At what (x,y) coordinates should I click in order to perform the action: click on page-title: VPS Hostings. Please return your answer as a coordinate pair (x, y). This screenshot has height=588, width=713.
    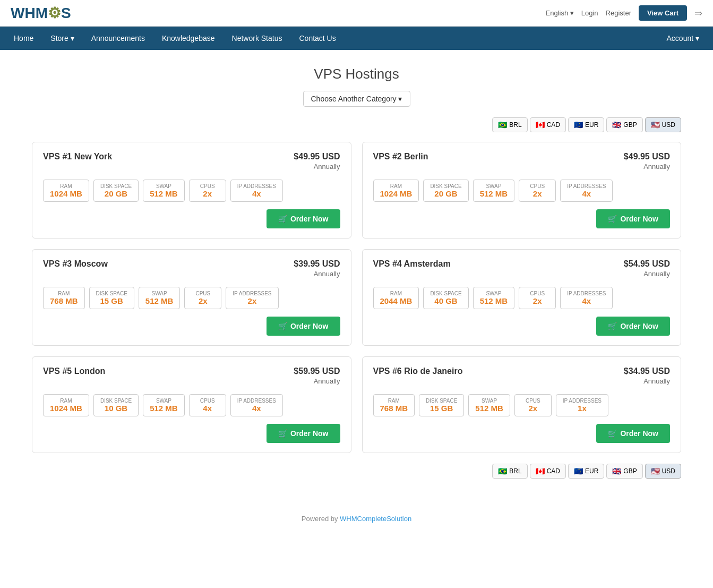
    Looking at the image, I should click on (357, 74).